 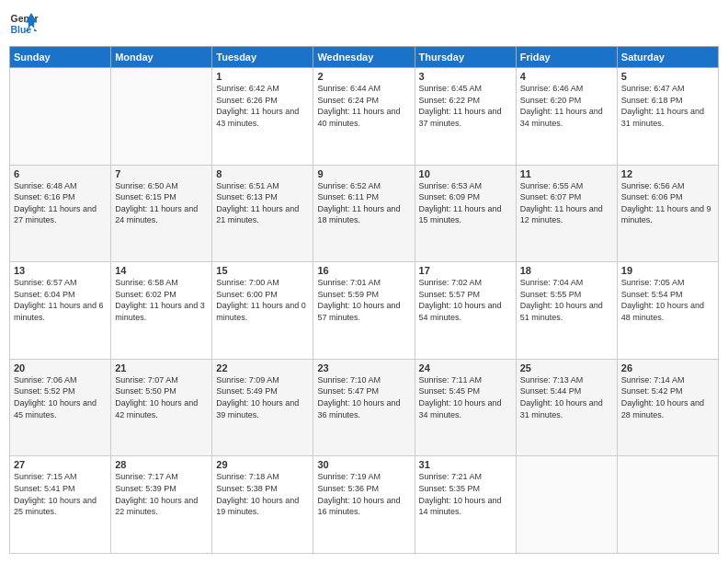 I want to click on day-info: Sunrise: 6:55 AM Sunset: 6:07 PM Dayligh…, so click(x=566, y=203).